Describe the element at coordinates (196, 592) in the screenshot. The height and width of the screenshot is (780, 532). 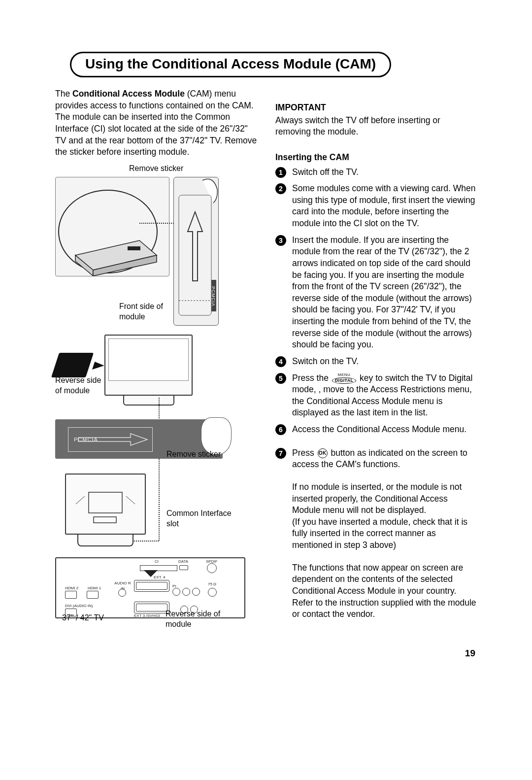
I see `port-y-icon` at that location.